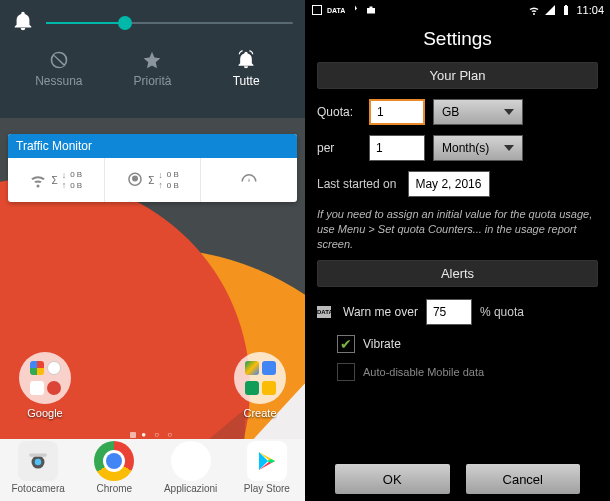  I want to click on briefcase-icon, so click(371, 10).